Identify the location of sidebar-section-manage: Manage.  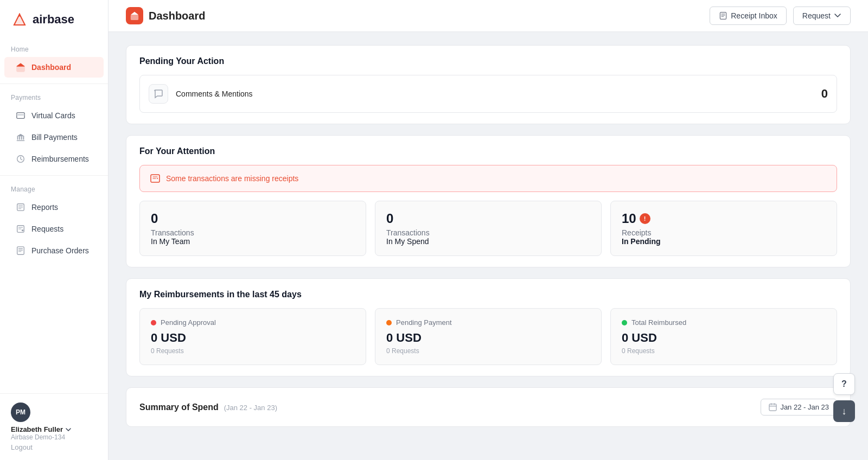
(54, 189).